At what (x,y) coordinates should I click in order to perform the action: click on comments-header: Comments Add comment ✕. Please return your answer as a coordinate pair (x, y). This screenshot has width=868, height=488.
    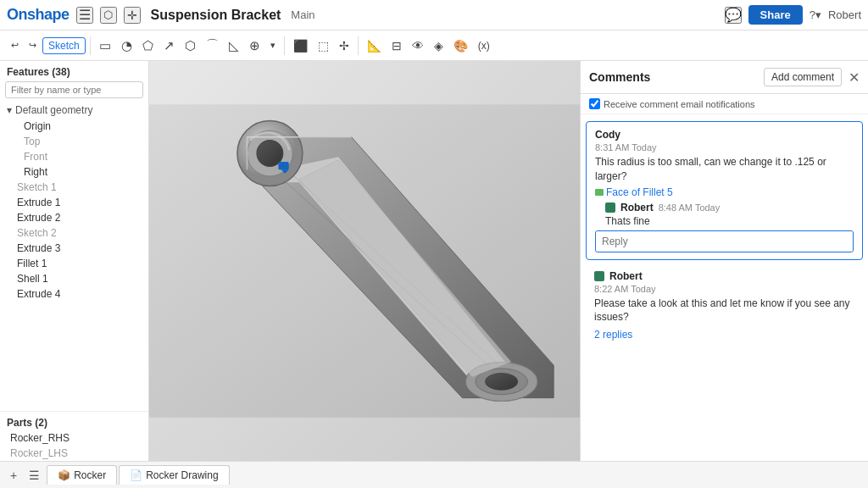
    Looking at the image, I should click on (724, 78).